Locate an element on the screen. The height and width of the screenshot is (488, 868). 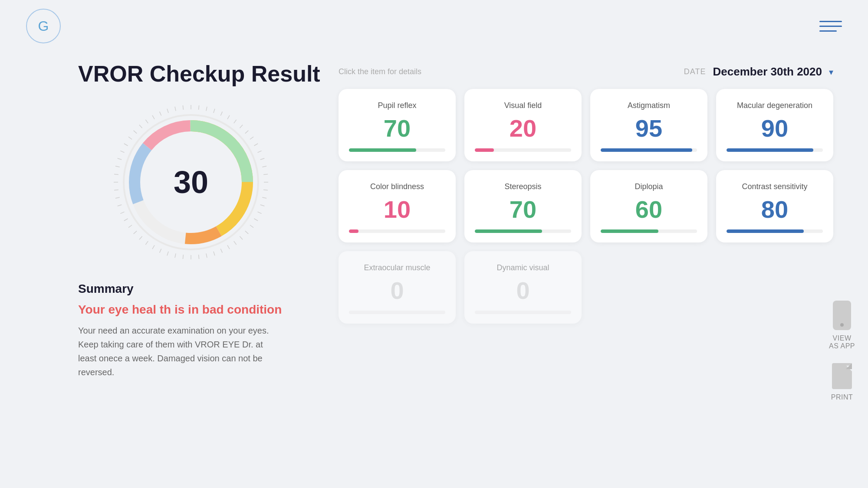
donut-value: 30 is located at coordinates (191, 182).